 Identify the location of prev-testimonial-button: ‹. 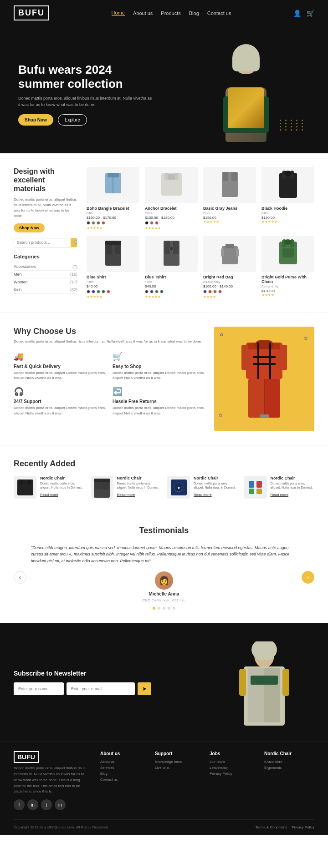
(20, 577).